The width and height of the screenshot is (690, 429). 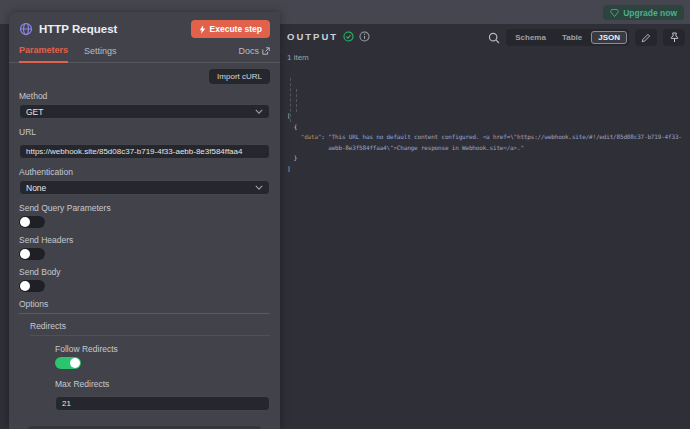 I want to click on output-view-switcher: Schema Table JSON, so click(x=568, y=38).